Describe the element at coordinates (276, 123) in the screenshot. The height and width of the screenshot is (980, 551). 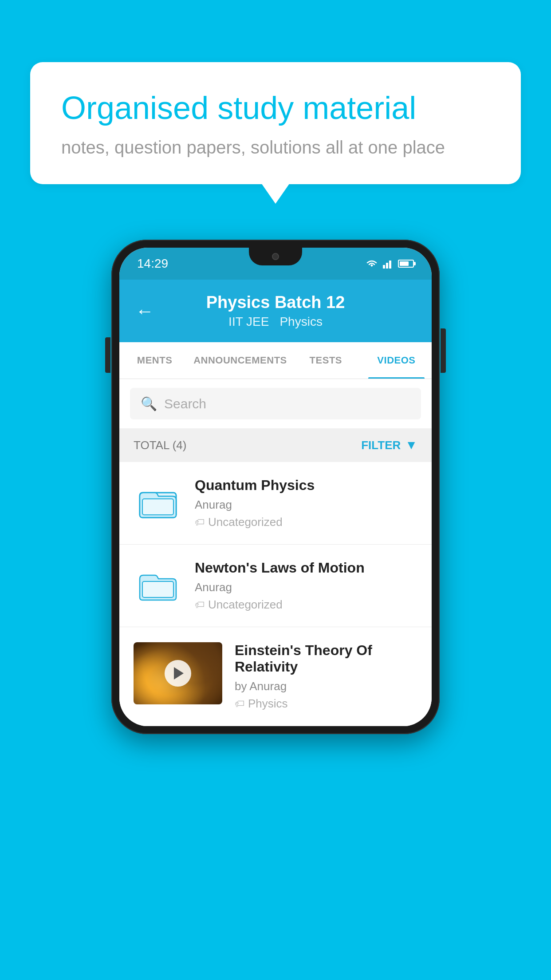
I see `speech-bubble: Organised study material notes, question…` at that location.